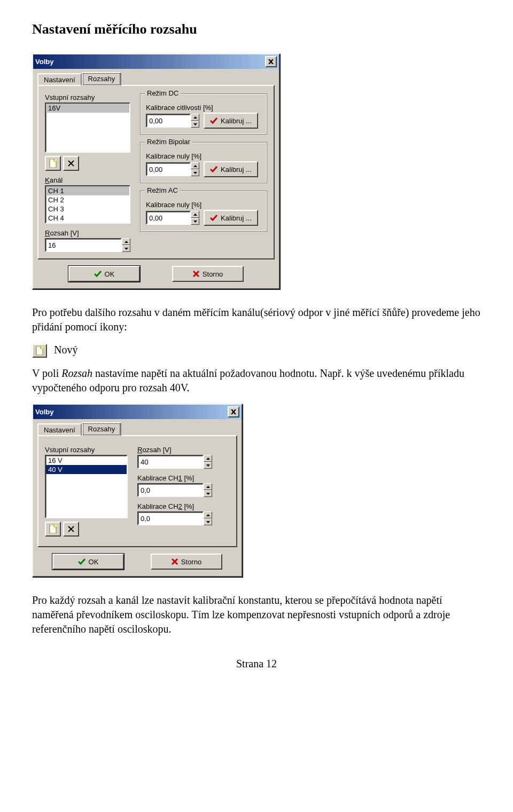 The image size is (513, 812). I want to click on list-item: 16 V, so click(87, 460).